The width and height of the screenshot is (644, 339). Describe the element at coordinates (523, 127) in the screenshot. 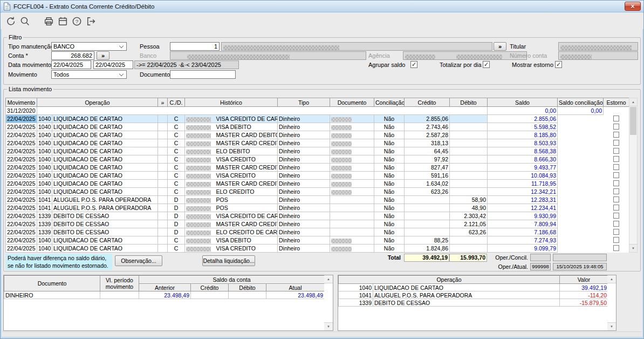

I see `cell-saldo: 5.598,52` at that location.